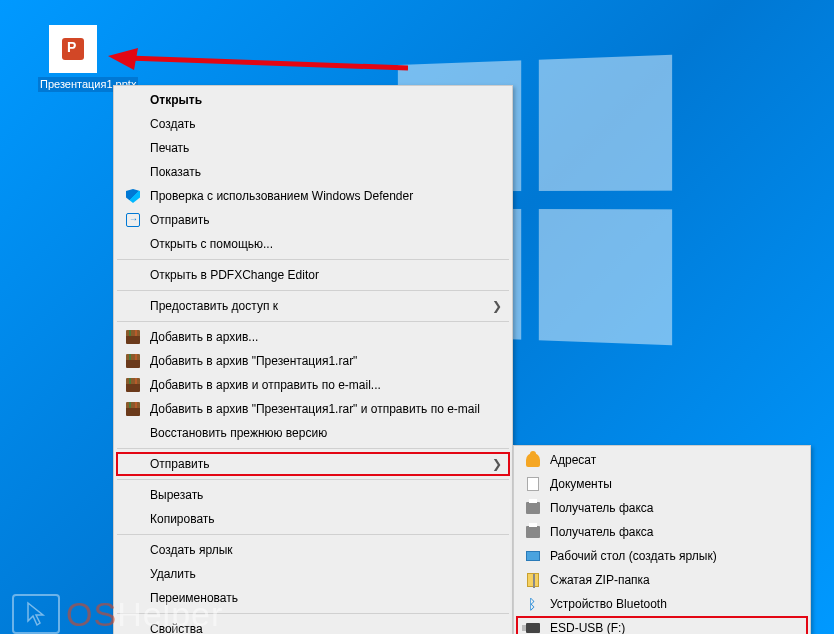 The height and width of the screenshot is (634, 834). I want to click on menu-send-to: Отправить ❯, so click(313, 464).